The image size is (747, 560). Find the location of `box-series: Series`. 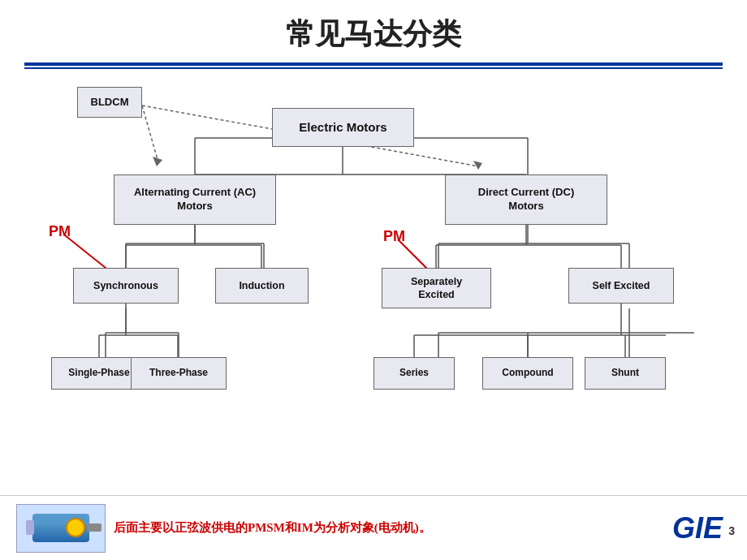

box-series: Series is located at coordinates (414, 373).